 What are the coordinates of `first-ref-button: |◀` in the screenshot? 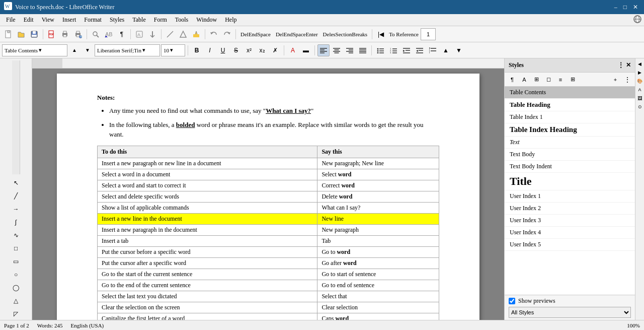 It's located at (381, 34).